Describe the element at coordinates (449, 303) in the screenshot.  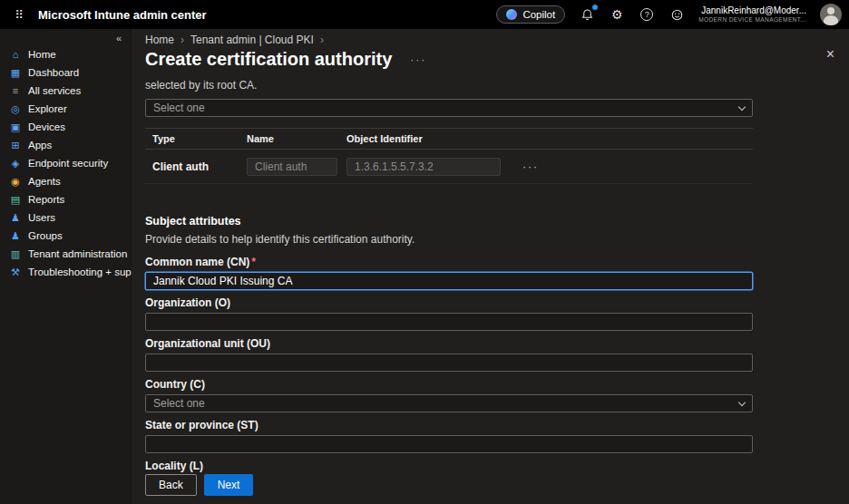
I see `organization-label: Organization (O)` at that location.